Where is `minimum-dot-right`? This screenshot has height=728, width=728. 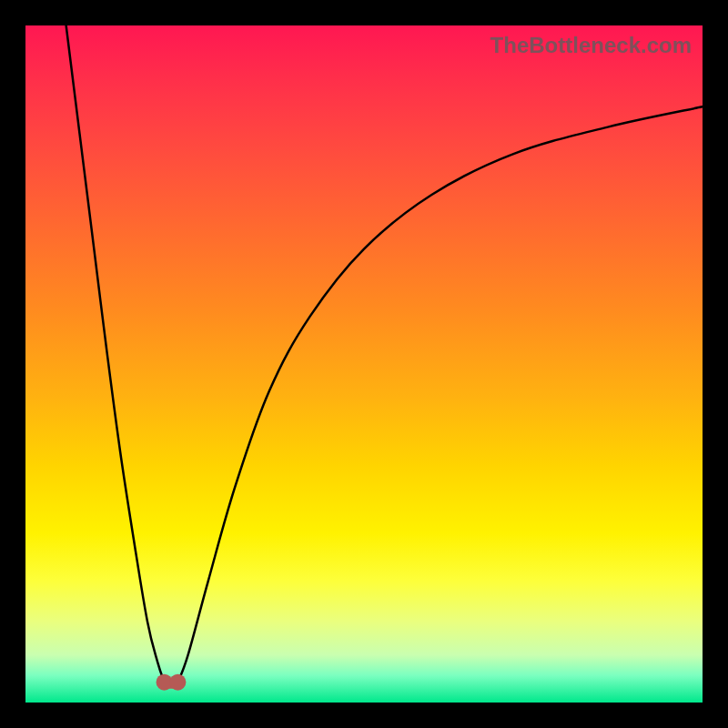
minimum-dot-right is located at coordinates (177, 682).